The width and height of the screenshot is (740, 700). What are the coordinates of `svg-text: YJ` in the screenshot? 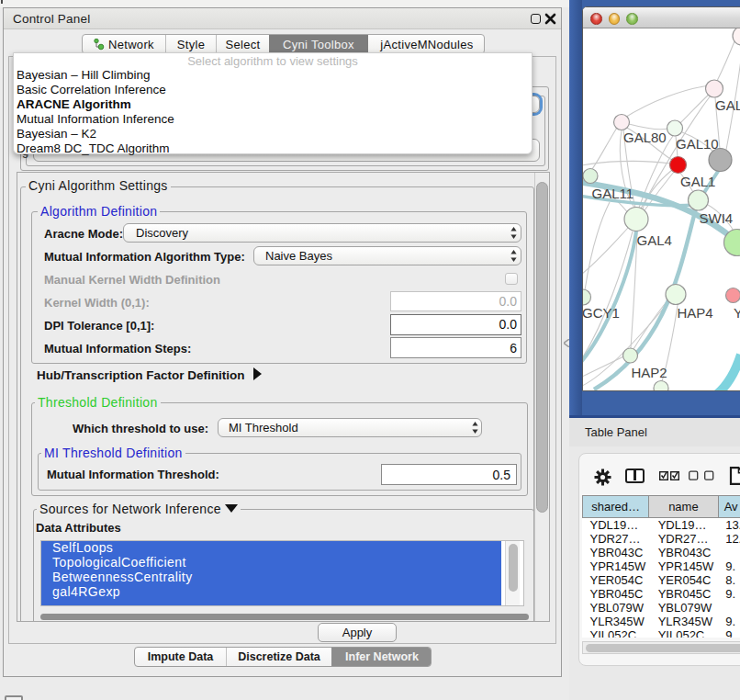 It's located at (736, 312).